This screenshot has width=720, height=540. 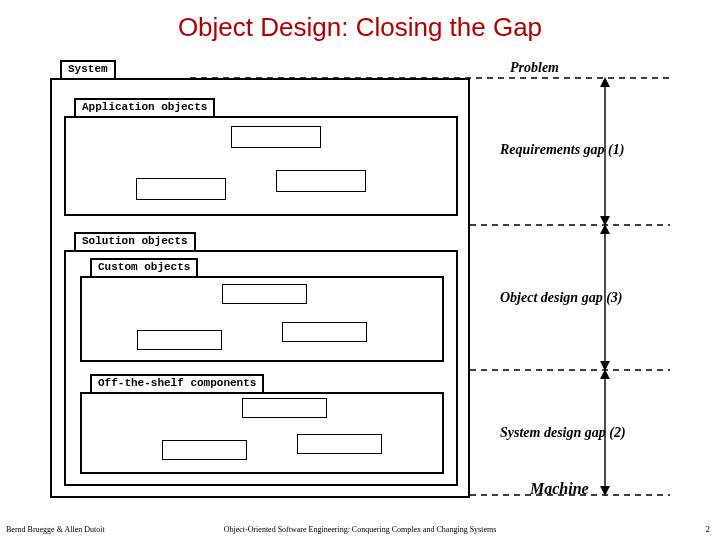 I want to click on folder-application: Application objects, so click(x=261, y=166).